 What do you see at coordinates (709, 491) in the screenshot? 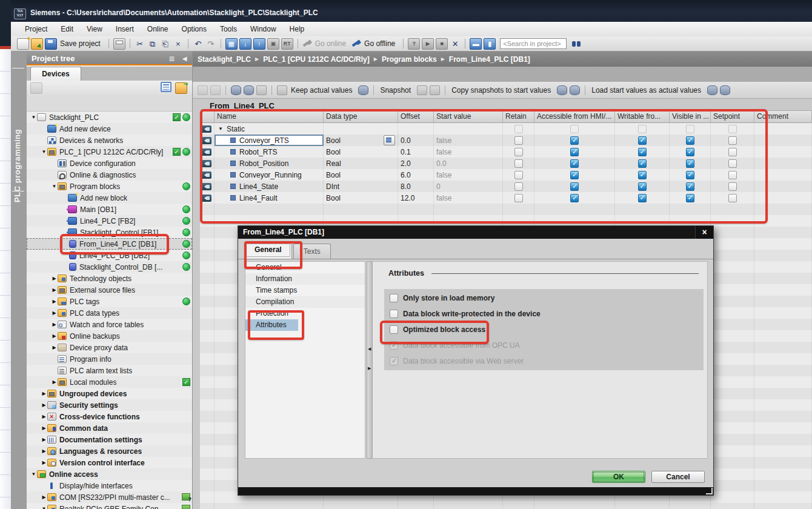
I see `dialog-resize-handle` at bounding box center [709, 491].